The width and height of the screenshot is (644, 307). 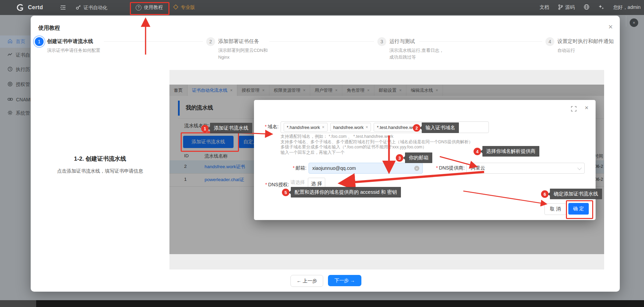 I want to click on annotation-badge-6: 6, so click(x=545, y=194).